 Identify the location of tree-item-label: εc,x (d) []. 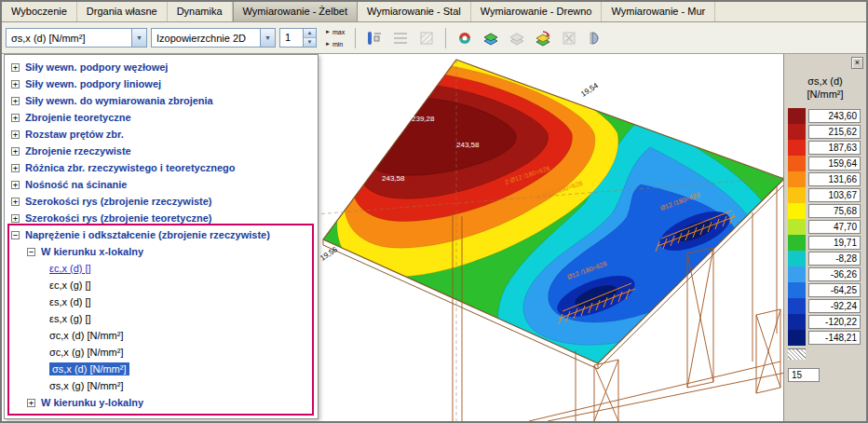
(71, 268).